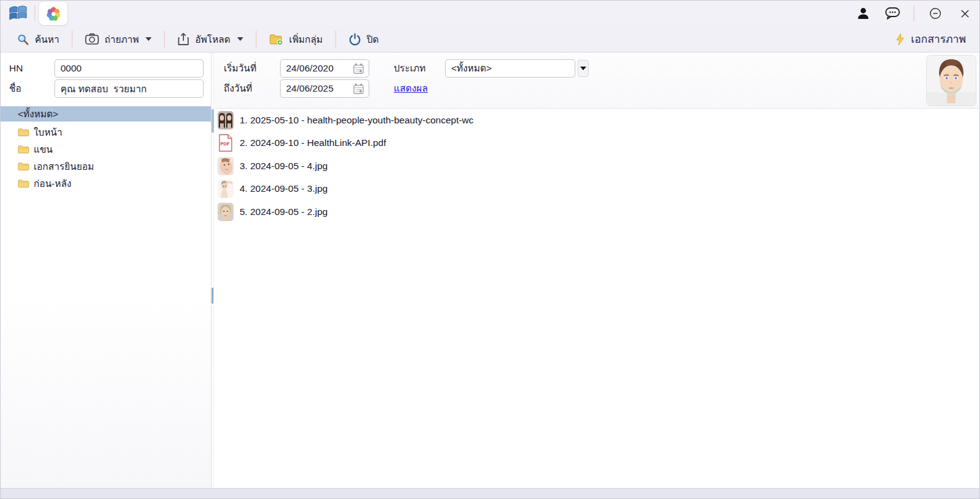  What do you see at coordinates (938, 39) in the screenshot?
I see `module-title-label: เอกสารภาพ` at bounding box center [938, 39].